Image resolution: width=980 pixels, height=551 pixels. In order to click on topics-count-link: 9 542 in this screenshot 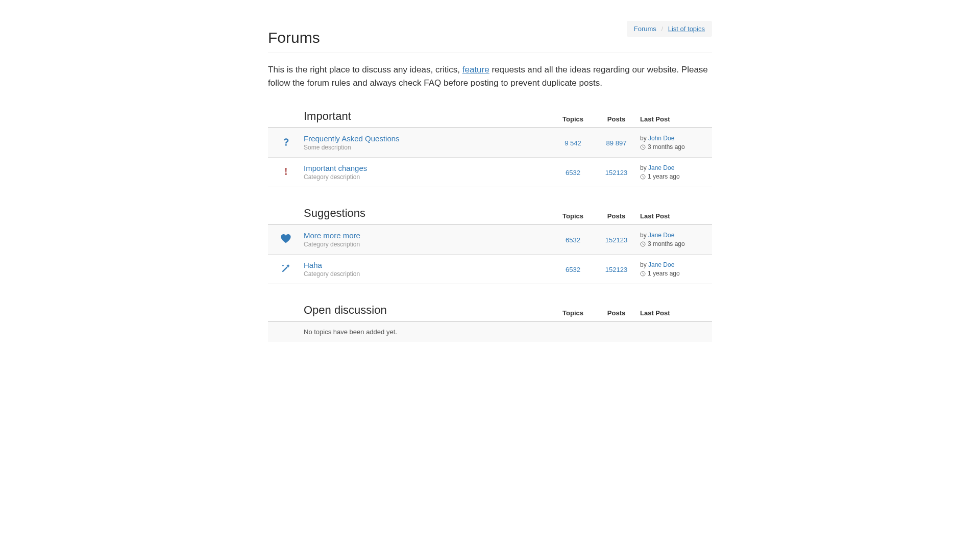, I will do `click(573, 143)`.